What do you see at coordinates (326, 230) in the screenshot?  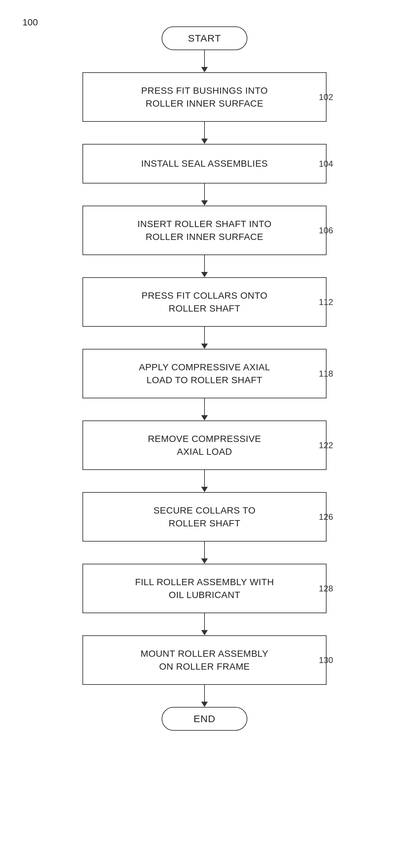 I see `step106-label: 106` at bounding box center [326, 230].